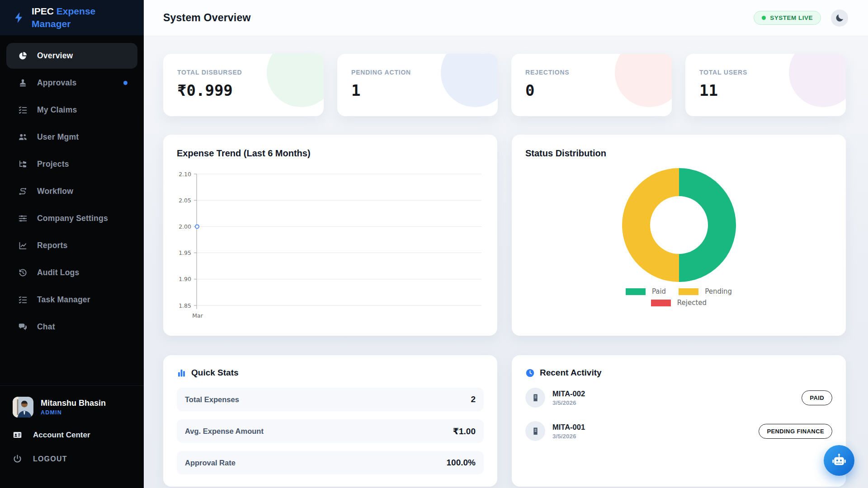  Describe the element at coordinates (185, 174) in the screenshot. I see `svg-text: 2.10` at that location.